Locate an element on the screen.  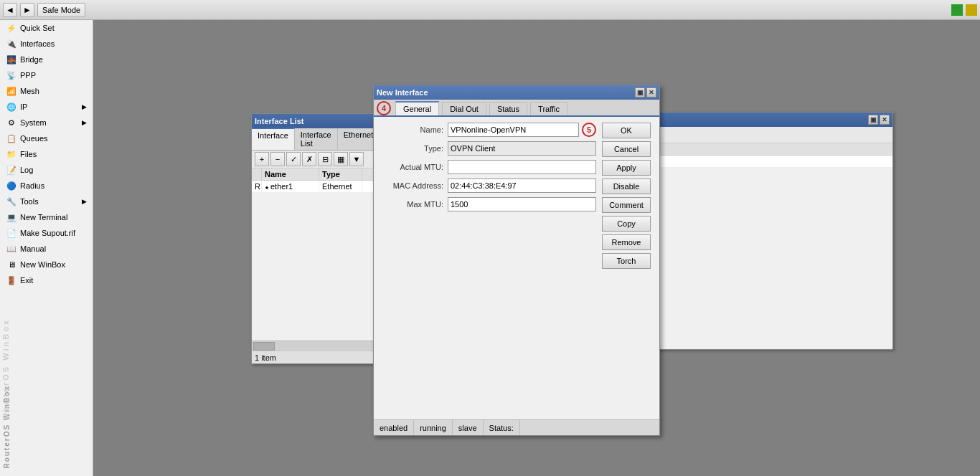
collapse-button: ⊟ is located at coordinates (325, 159).